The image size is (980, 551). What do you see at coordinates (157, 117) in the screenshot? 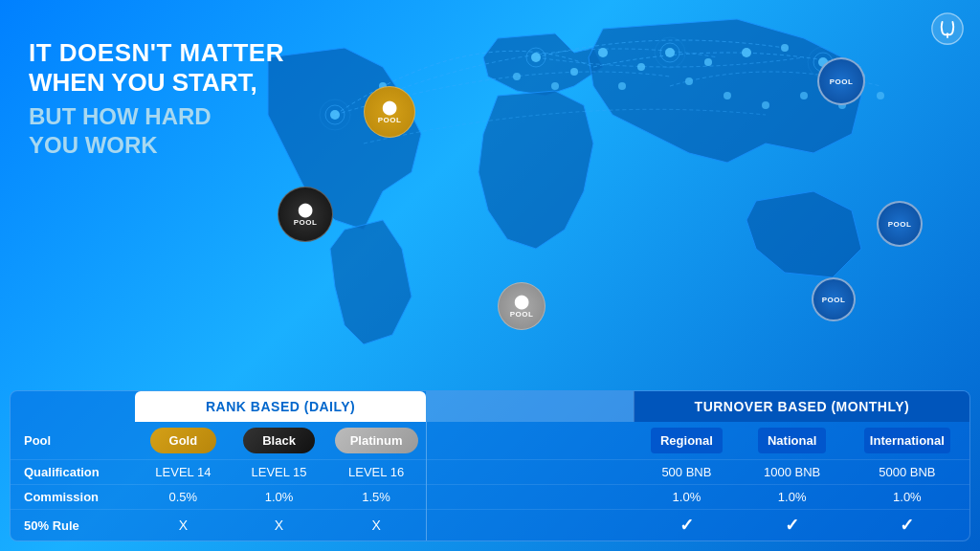
I see `headline-line3: BUT HOW HARD` at bounding box center [157, 117].